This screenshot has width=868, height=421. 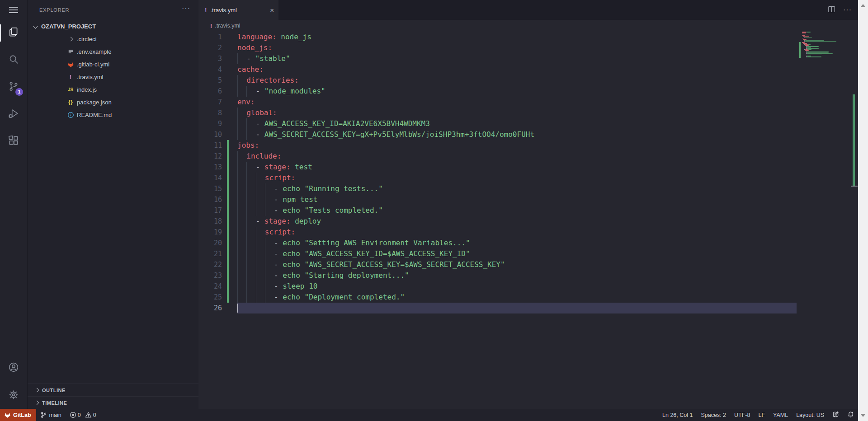 I want to click on line-number: 13, so click(x=210, y=167).